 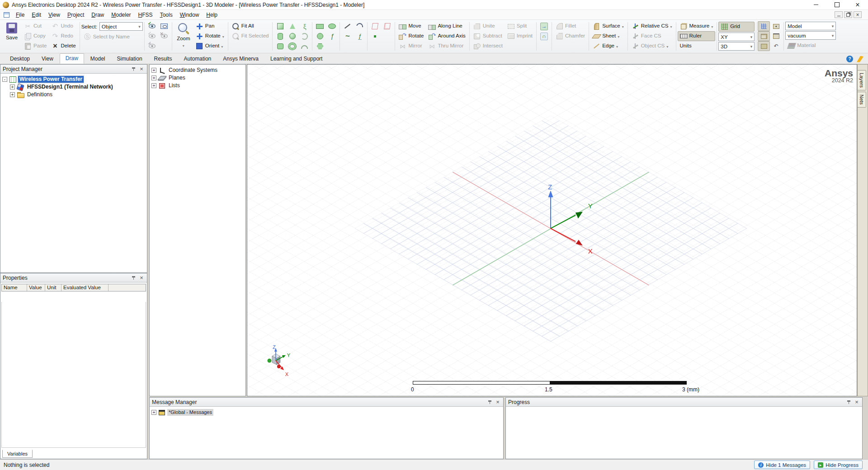 I want to click on tab-view: View, so click(x=47, y=59).